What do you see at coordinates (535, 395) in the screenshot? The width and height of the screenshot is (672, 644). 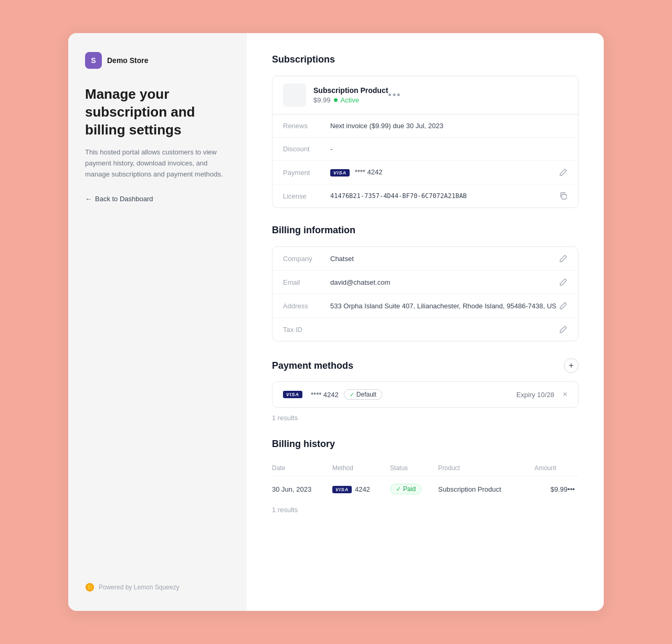 I see `expiry-text: Expiry 10/28` at bounding box center [535, 395].